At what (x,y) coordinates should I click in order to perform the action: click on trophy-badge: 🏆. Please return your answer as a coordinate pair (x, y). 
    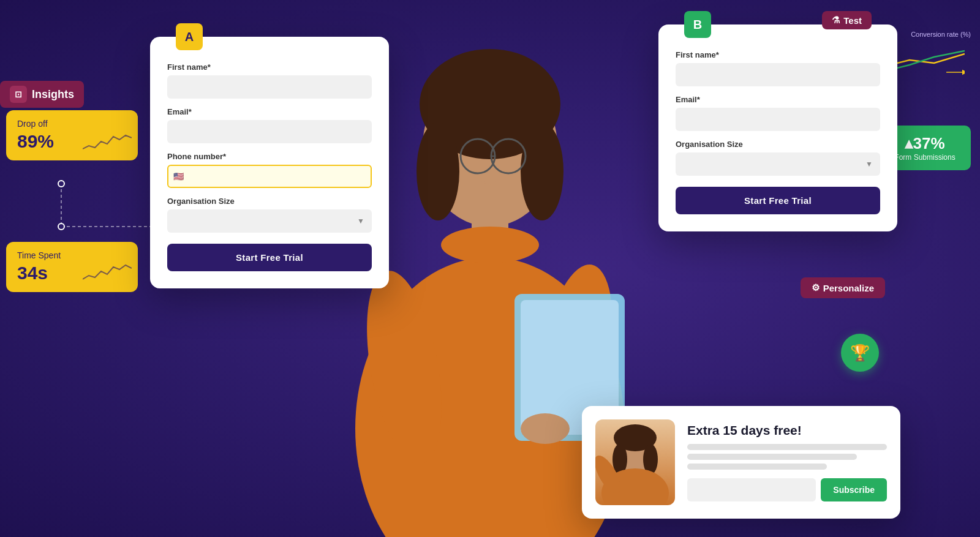
    Looking at the image, I should click on (860, 353).